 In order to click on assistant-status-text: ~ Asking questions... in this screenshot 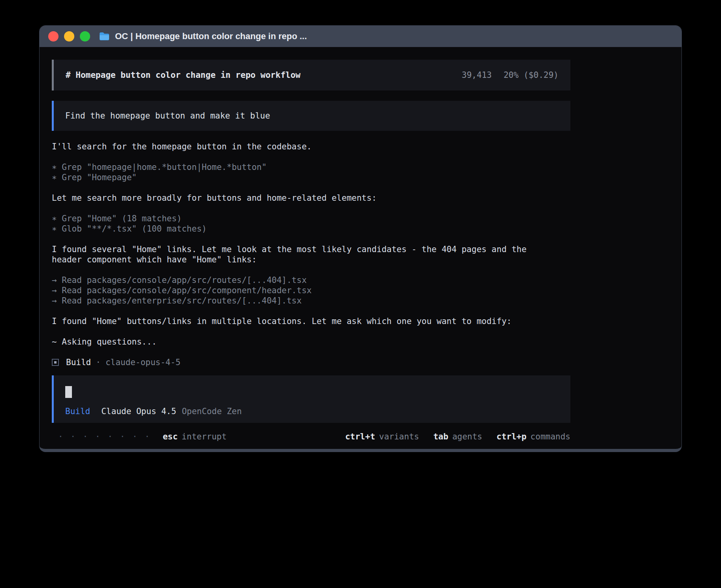, I will do `click(311, 342)`.